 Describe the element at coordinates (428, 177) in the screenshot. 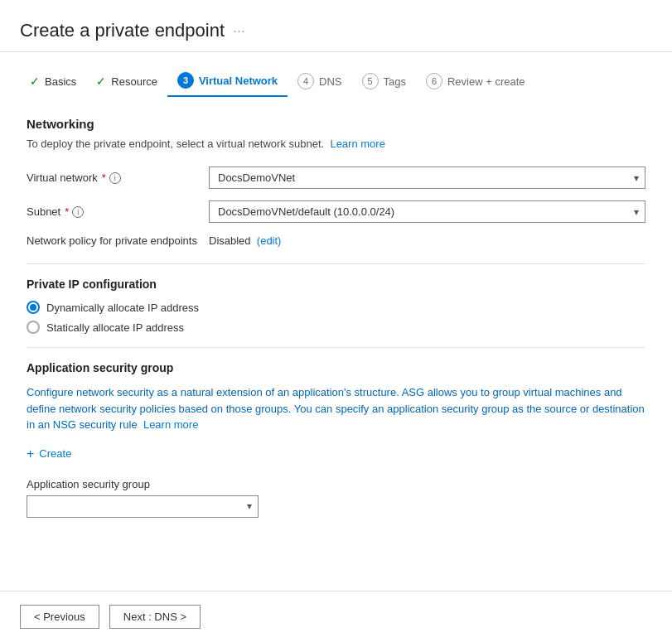

I see `virtual-network-select-wrapper: DocsDemoVNet` at that location.